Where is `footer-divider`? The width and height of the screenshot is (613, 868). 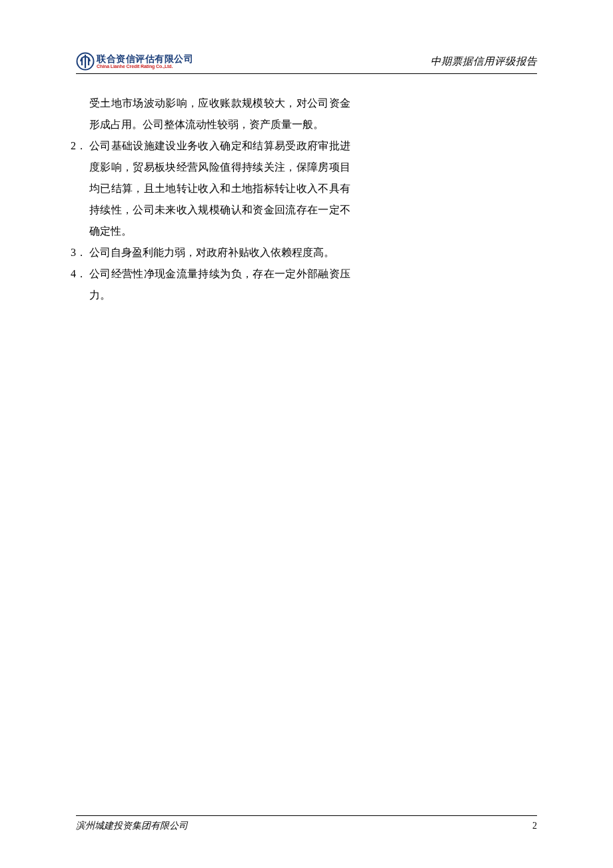
footer-divider is located at coordinates (306, 816).